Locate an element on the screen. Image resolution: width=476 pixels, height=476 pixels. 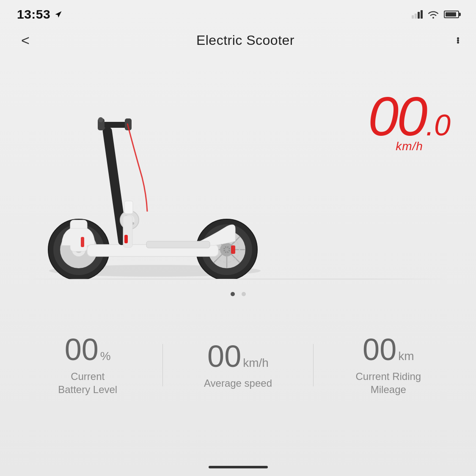
mileage-unit: km is located at coordinates (406, 356).